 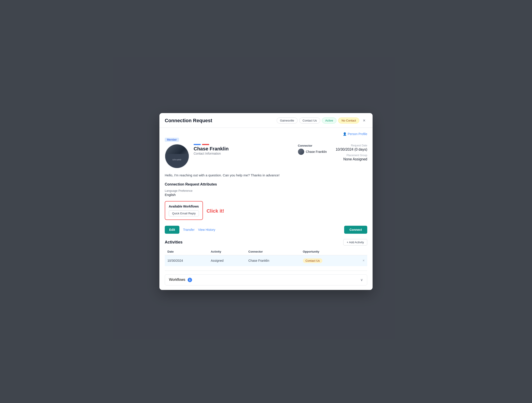 I want to click on divider, so click(x=266, y=271).